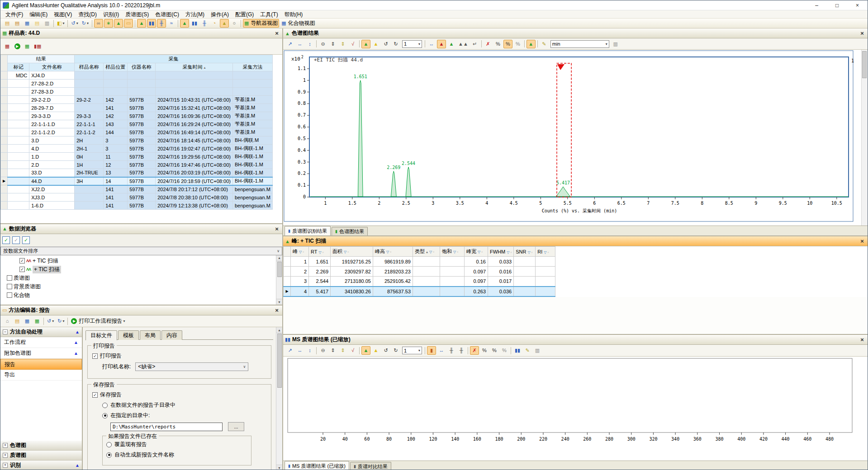 This screenshot has width=868, height=470. Describe the element at coordinates (862, 33) in the screenshot. I see `chromatogram-close-icon: ×` at that location.